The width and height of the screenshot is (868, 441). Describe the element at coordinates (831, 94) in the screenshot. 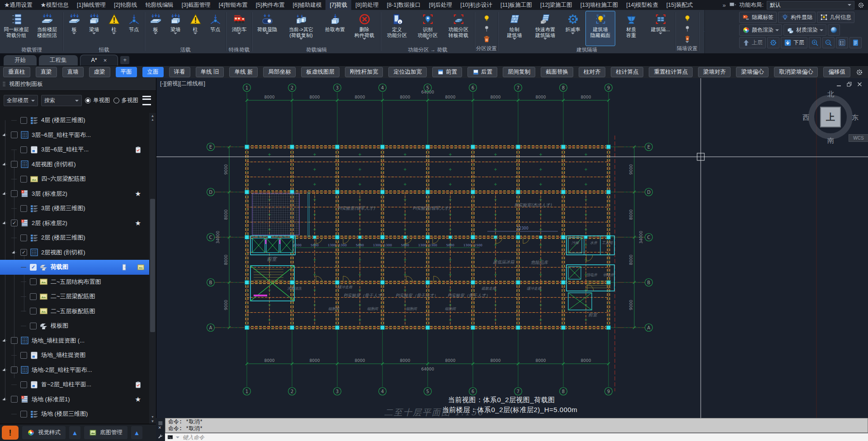

I see `compass-north: 北` at that location.